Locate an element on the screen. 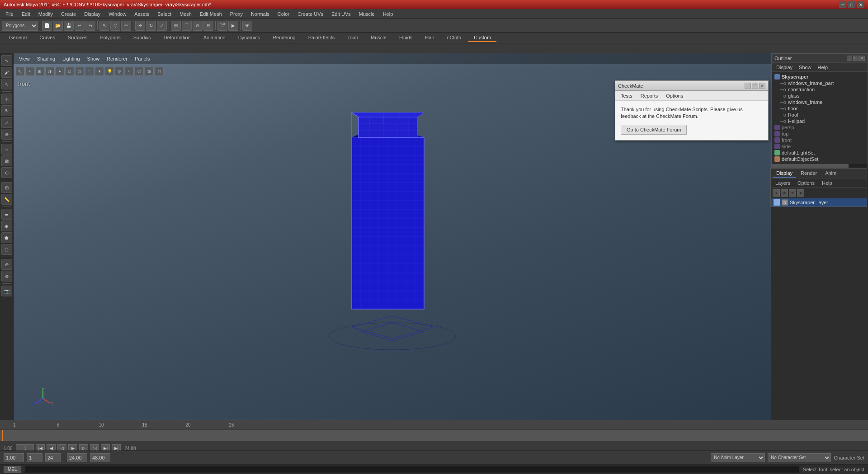  outliner-minimize-btn: ─ is located at coordinates (849, 58).